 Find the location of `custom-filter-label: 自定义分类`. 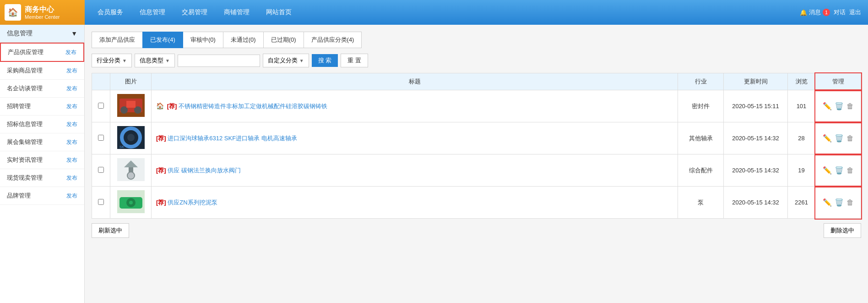

custom-filter-label: 自定义分类 is located at coordinates (283, 61).